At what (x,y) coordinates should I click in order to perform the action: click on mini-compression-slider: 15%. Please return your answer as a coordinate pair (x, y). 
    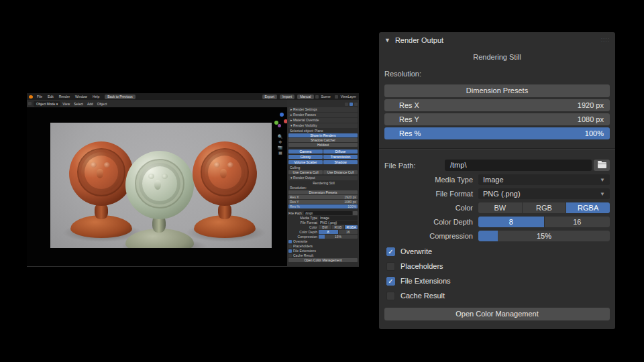
    Looking at the image, I should click on (338, 237).